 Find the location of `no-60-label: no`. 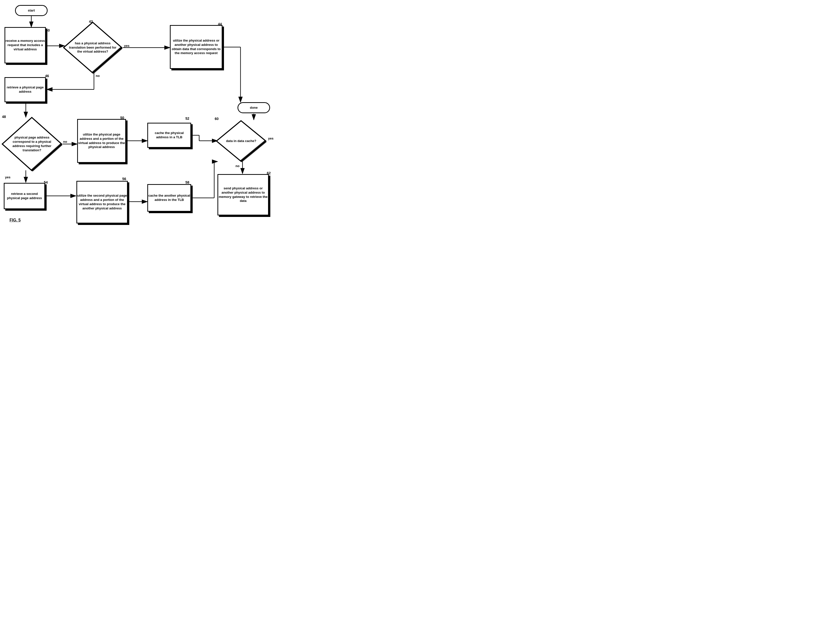

no-60-label: no is located at coordinates (238, 166).